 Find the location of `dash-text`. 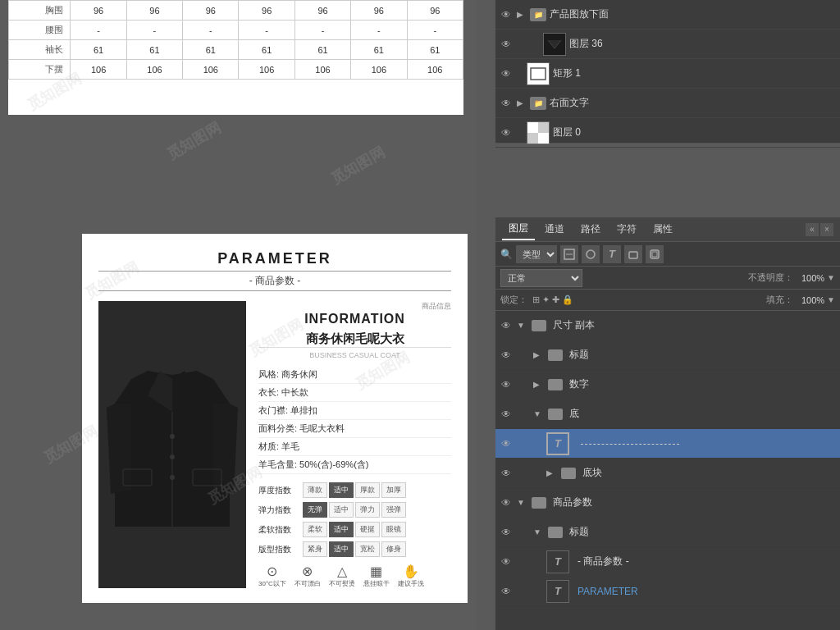

dash-text is located at coordinates (630, 445).